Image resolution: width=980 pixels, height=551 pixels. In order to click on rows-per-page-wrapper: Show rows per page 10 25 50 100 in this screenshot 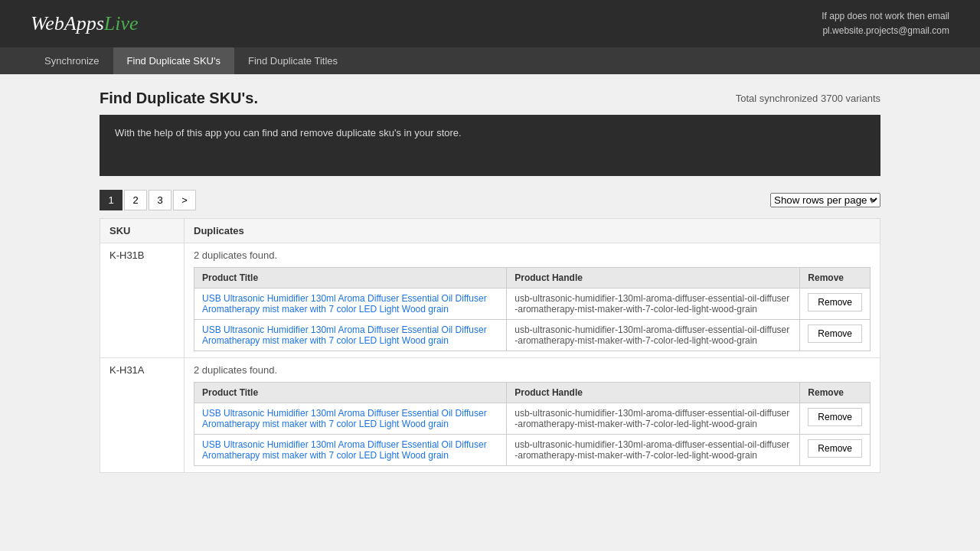, I will do `click(825, 201)`.